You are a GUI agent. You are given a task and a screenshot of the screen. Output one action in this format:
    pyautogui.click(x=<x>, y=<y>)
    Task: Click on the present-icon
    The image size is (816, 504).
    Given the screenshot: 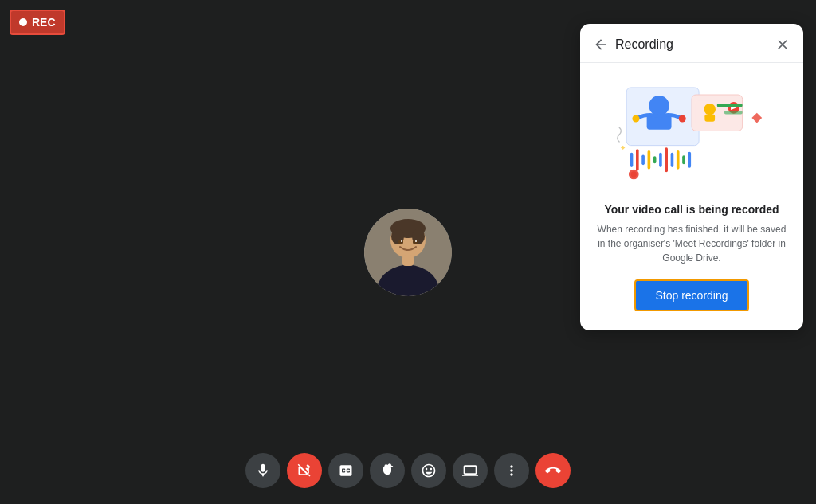 What is the action you would take?
    pyautogui.click(x=470, y=471)
    